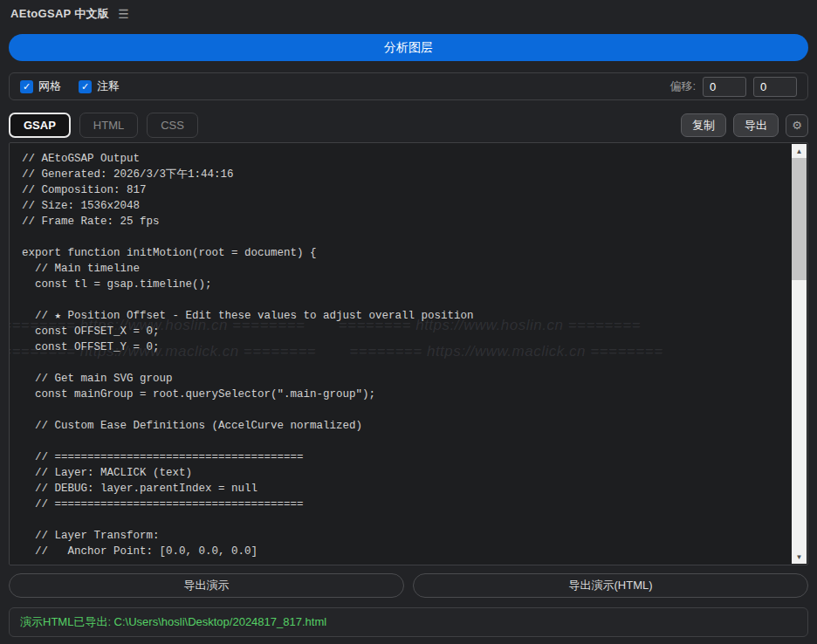 The image size is (817, 644). I want to click on tab-gsap: GSAP, so click(40, 126).